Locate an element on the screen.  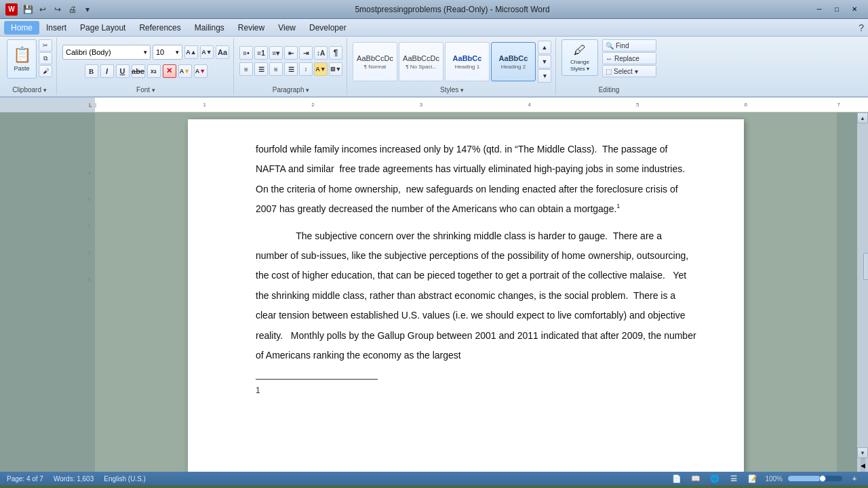
numbering-button: ≡1 is located at coordinates (261, 53).